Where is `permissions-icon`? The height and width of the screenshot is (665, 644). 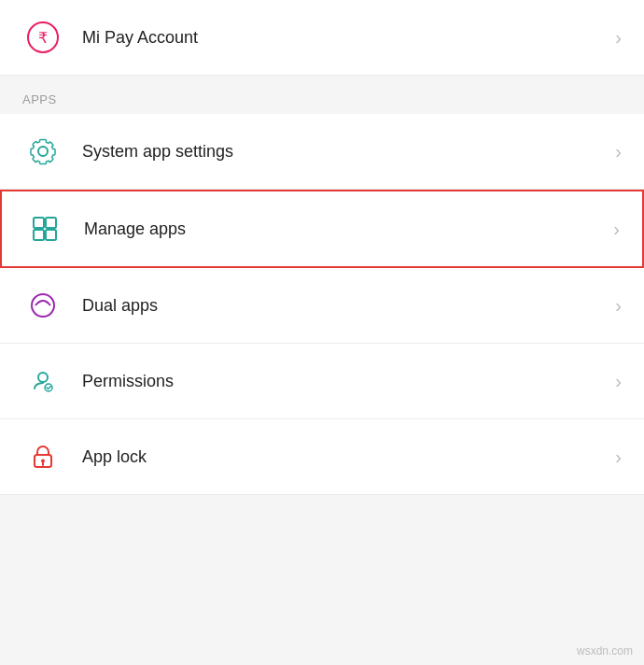
permissions-icon is located at coordinates (43, 381).